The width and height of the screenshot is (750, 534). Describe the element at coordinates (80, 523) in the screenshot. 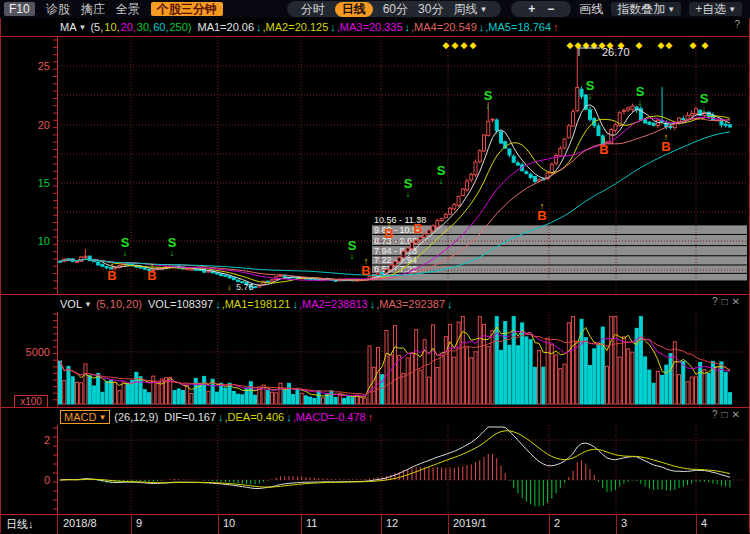

I see `month-label: 2018/8` at that location.